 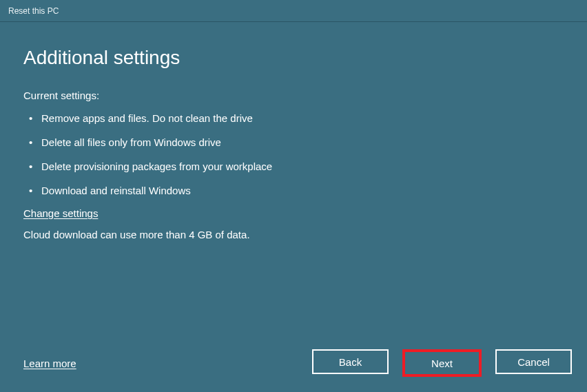 I want to click on window-title: Reset this PC, so click(x=33, y=11).